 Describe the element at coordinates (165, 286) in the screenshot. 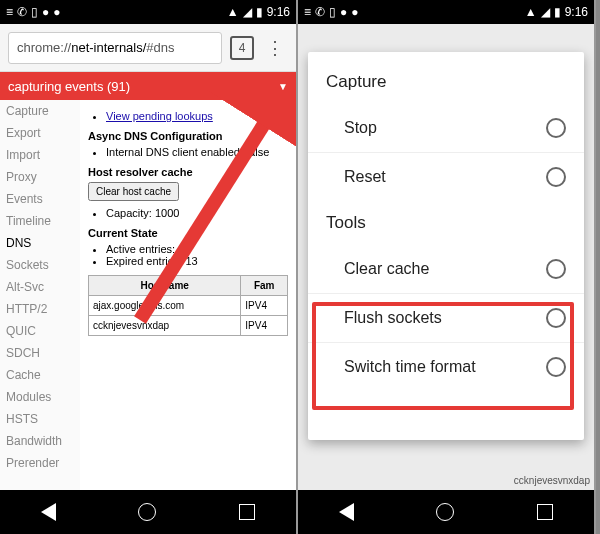

I see `col-hostname: Hostname` at that location.